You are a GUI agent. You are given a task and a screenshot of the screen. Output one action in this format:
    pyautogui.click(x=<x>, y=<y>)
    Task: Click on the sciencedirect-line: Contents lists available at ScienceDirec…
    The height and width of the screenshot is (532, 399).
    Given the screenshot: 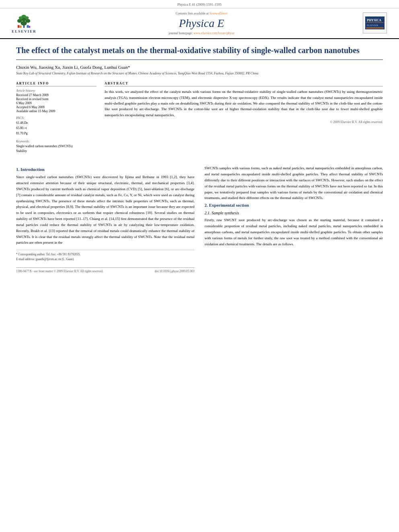 What is the action you would take?
    pyautogui.click(x=202, y=14)
    